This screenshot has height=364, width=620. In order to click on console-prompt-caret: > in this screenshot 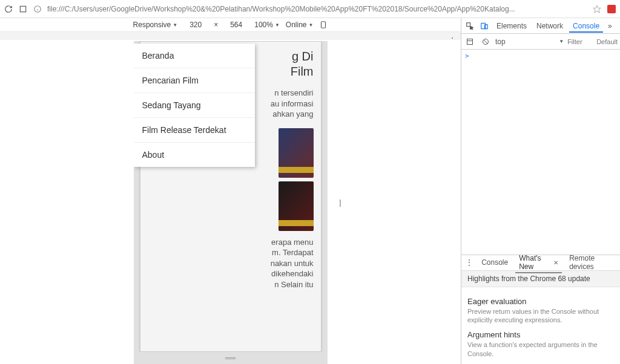, I will do `click(467, 56)`.